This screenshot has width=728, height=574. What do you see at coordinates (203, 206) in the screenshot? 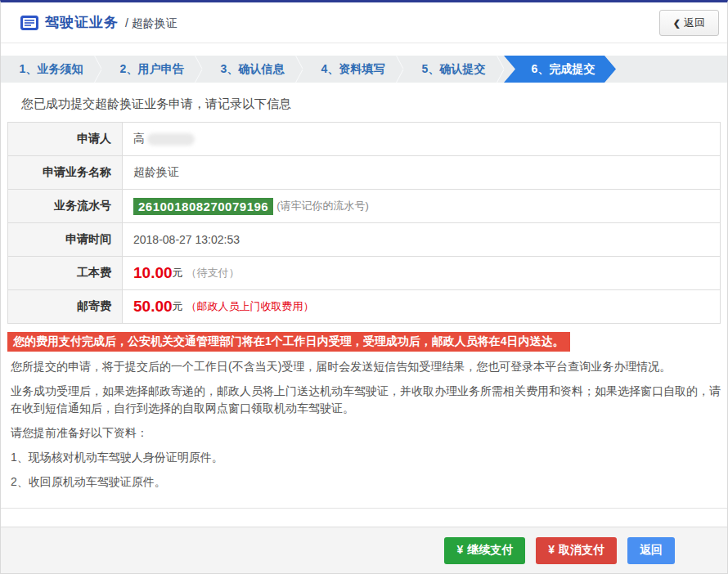
I see `serial-number-badge: 261001808270079196` at bounding box center [203, 206].